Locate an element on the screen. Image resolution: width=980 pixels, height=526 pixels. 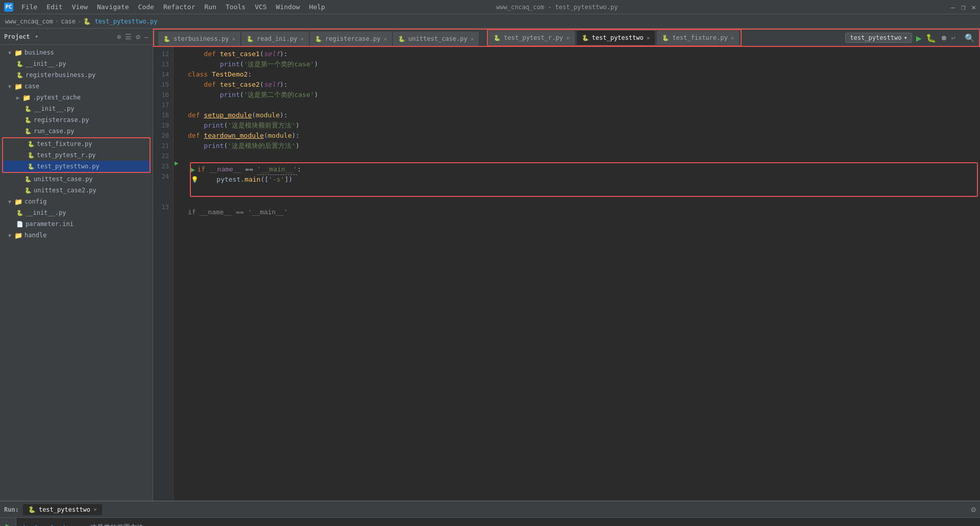
folder-label: config is located at coordinates (36, 202).